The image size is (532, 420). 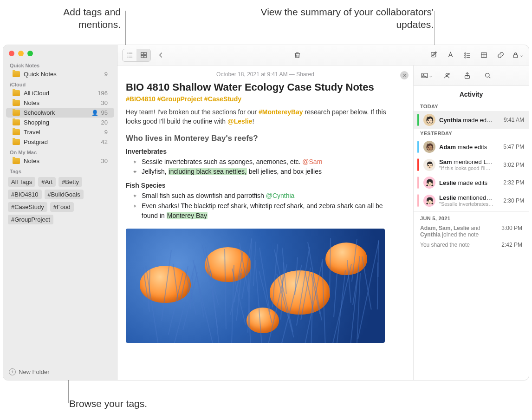 I want to click on activity-text: Sam mentioned L…"If this looks good I'll…, so click(x=468, y=164).